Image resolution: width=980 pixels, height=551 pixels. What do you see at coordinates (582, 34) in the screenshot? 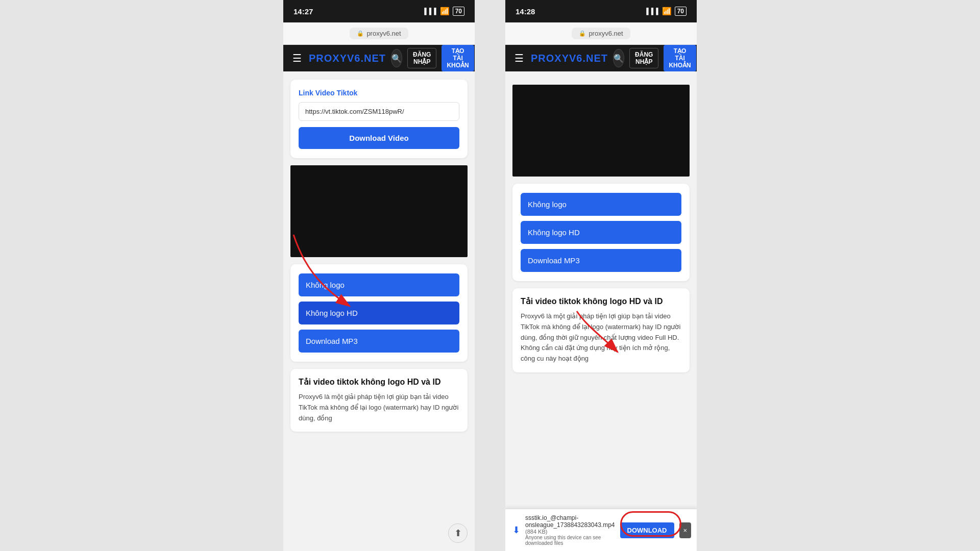
I see `lock-icon-right: 🔒` at bounding box center [582, 34].